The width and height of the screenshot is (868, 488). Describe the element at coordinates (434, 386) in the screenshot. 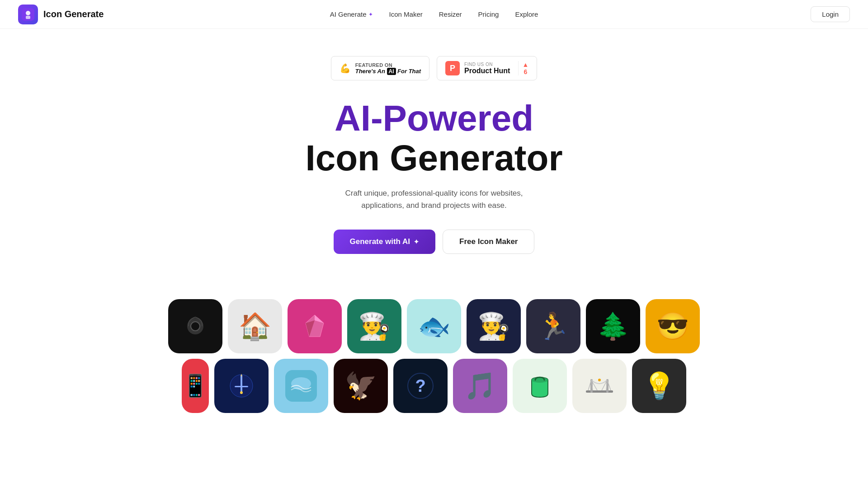

I see `icon-row-2: 📱 🦅` at that location.